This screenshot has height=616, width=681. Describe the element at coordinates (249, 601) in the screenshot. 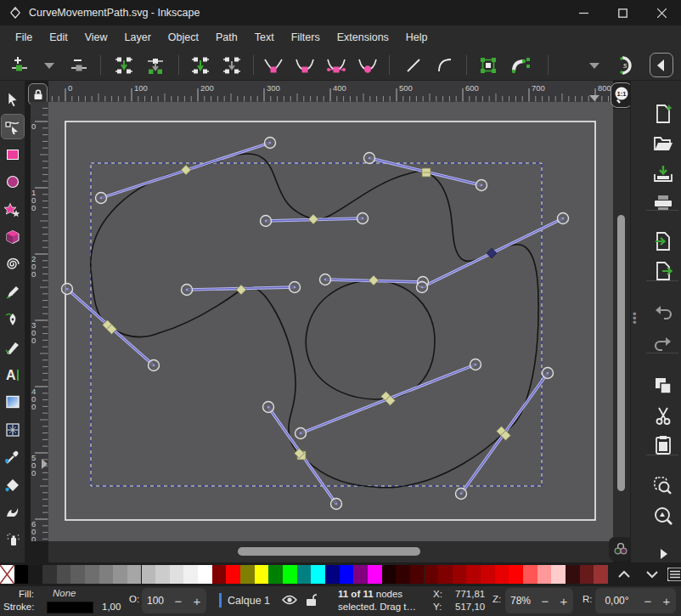

I see `layer-name: Calque 1` at that location.